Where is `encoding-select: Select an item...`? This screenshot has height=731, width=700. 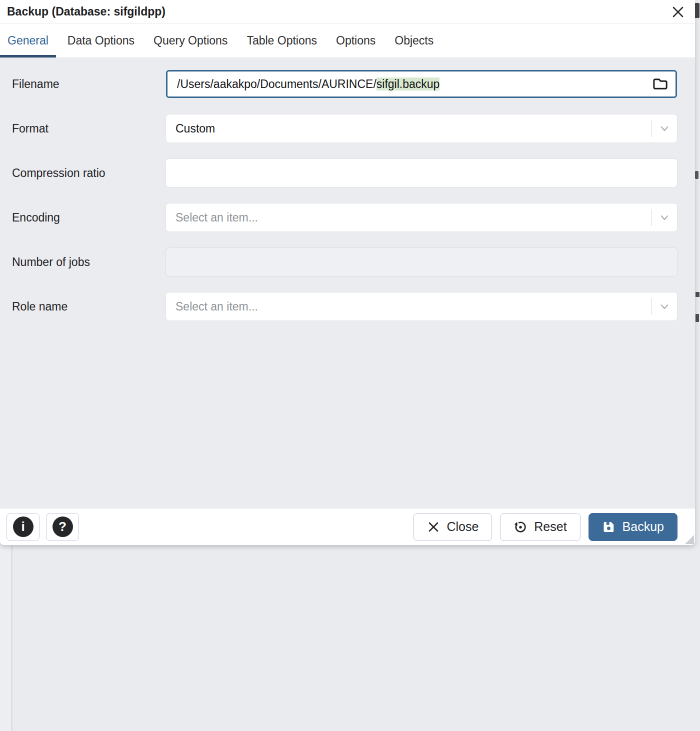
encoding-select: Select an item... is located at coordinates (422, 218).